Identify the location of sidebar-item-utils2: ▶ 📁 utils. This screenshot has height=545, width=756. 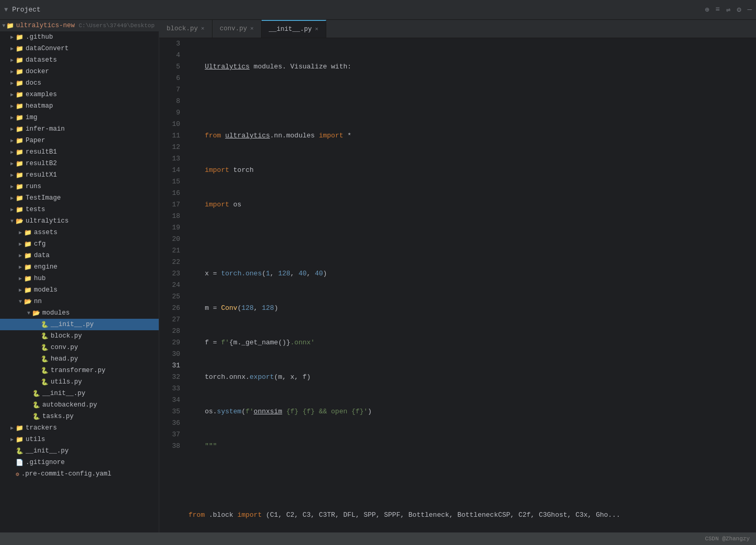
(79, 439).